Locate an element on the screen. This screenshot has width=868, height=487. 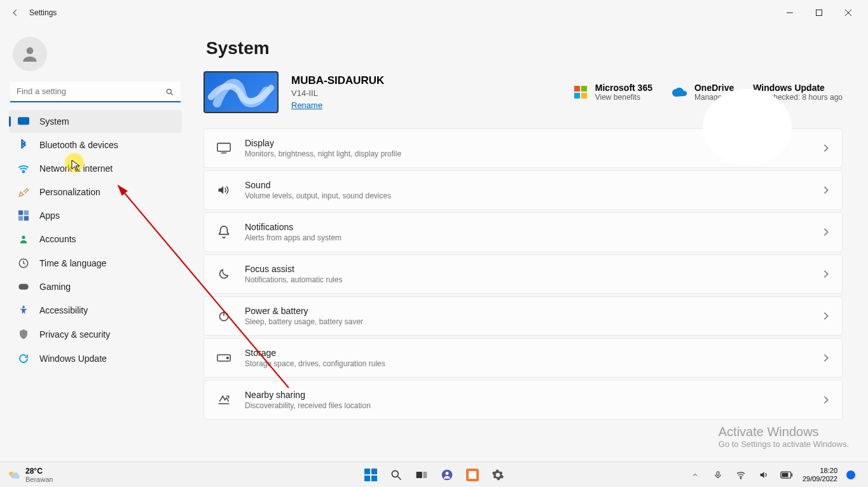
update-title: Windows Update is located at coordinates (797, 88).